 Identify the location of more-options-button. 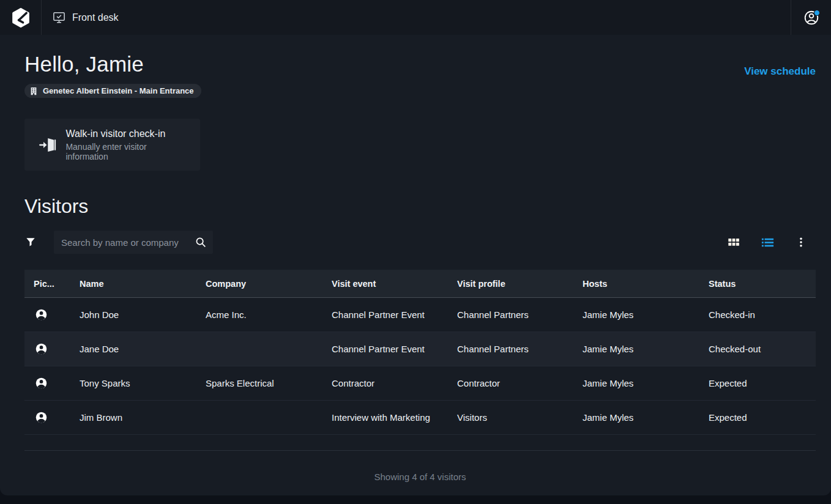
(801, 242).